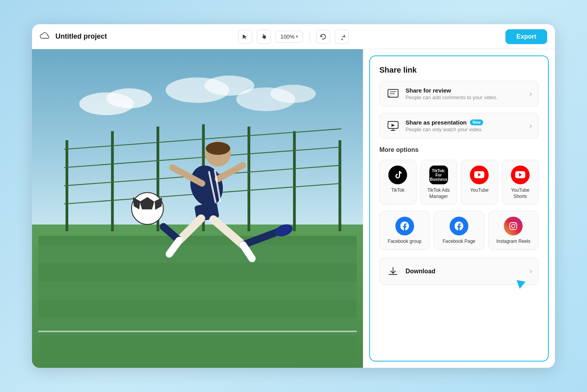 Image resolution: width=587 pixels, height=392 pixels. I want to click on tiktok-icon, so click(398, 175).